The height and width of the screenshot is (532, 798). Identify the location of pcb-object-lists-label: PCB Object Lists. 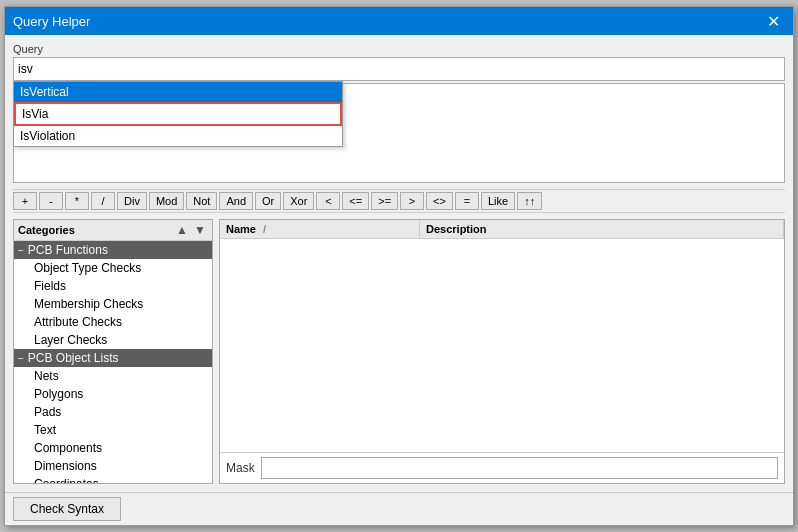
(74, 358).